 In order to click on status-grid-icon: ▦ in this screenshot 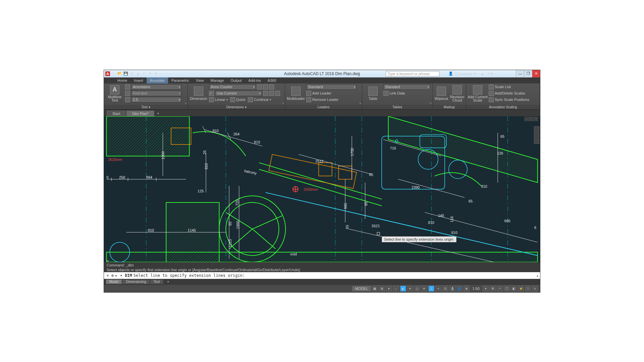, I will do `click(375, 289)`.